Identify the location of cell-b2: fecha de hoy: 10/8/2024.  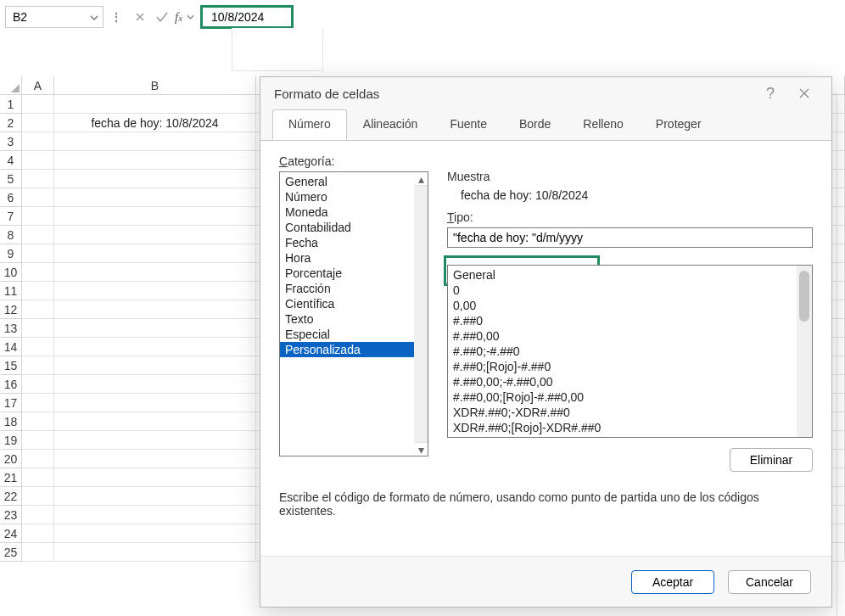
(155, 123).